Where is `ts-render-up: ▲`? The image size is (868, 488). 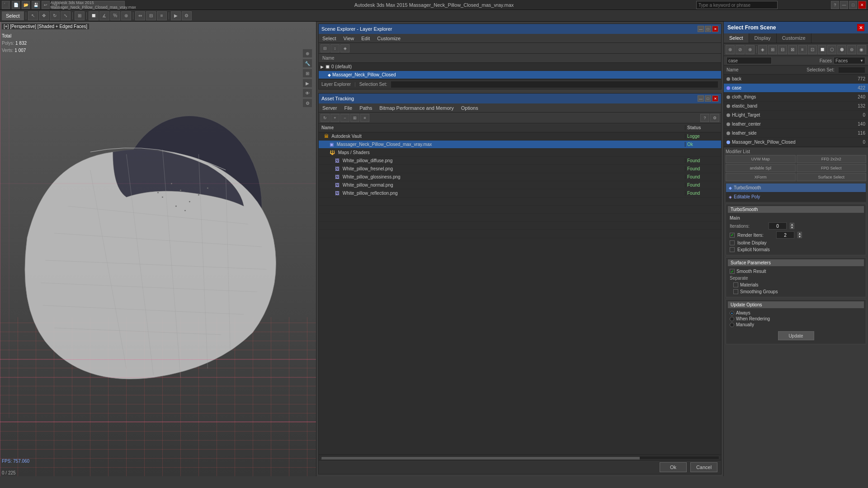 ts-render-up: ▲ is located at coordinates (800, 233).